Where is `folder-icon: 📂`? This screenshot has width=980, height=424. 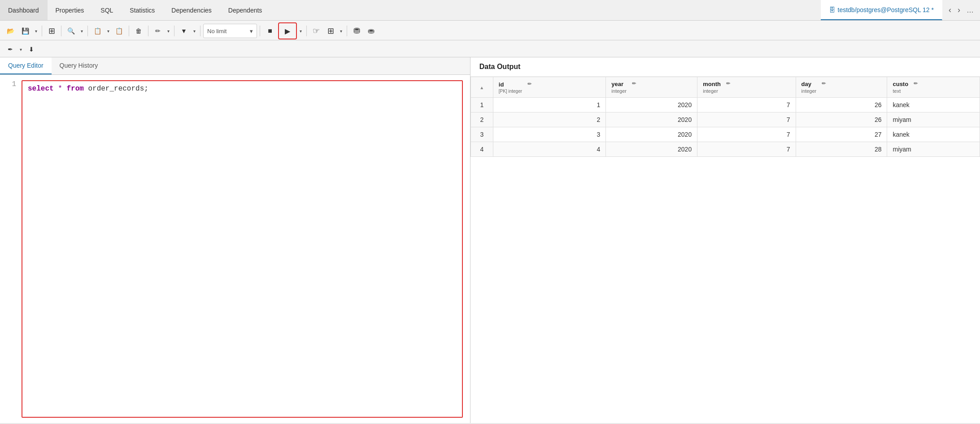
folder-icon: 📂 is located at coordinates (11, 31).